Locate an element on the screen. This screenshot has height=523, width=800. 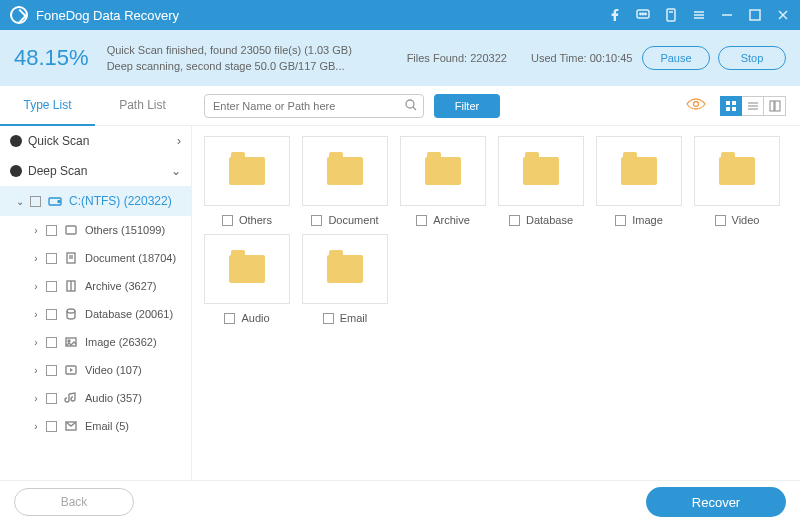
search-wrapper is located at coordinates (314, 106).